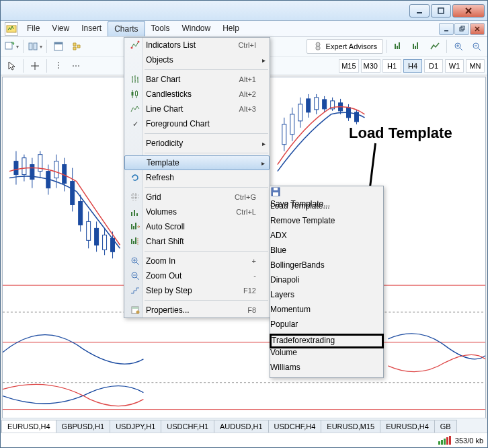 The image size is (488, 448). Describe the element at coordinates (197, 45) in the screenshot. I see `menu-item-indicators-list: Indicators ListCtrl+I` at that location.